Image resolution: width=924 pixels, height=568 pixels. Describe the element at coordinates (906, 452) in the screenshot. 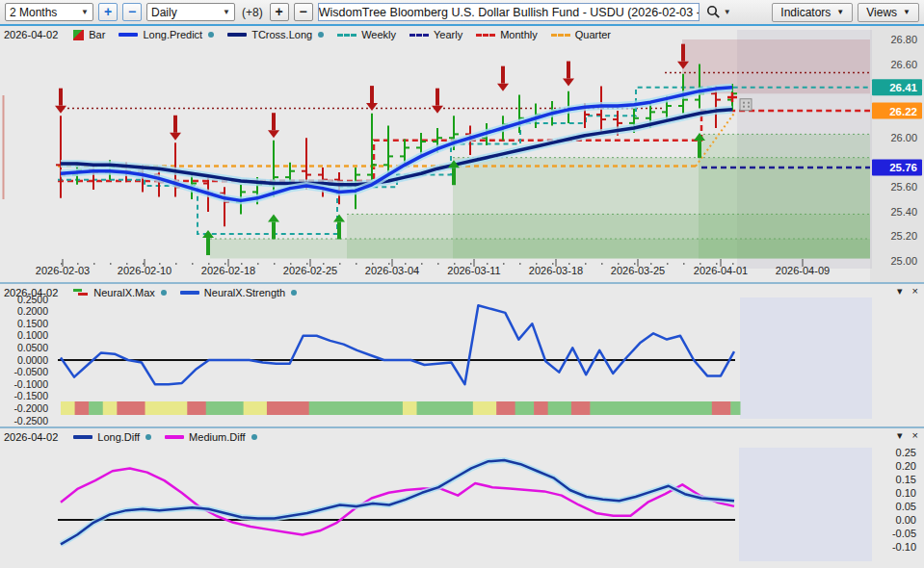

I see `svg-text: 0.25` at that location.